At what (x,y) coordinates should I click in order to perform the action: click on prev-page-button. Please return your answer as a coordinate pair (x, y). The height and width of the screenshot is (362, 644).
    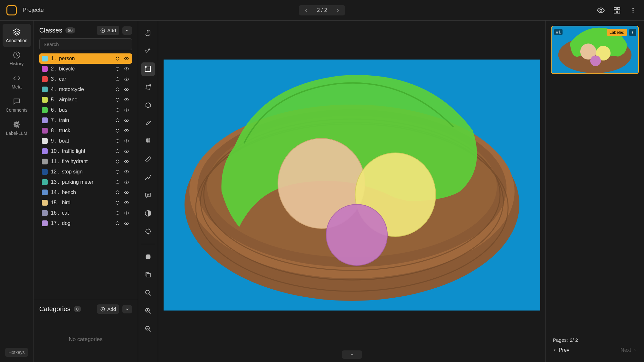
    Looking at the image, I should click on (306, 10).